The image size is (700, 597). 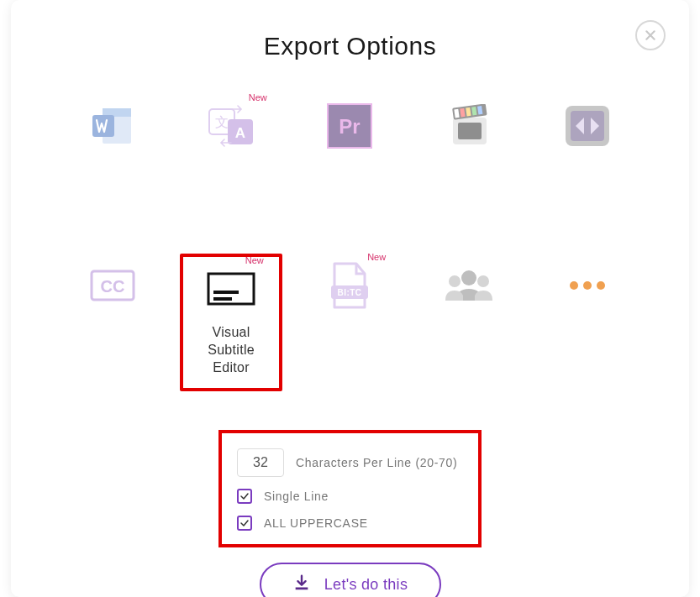 I want to click on svg-text: Pr, so click(x=350, y=126).